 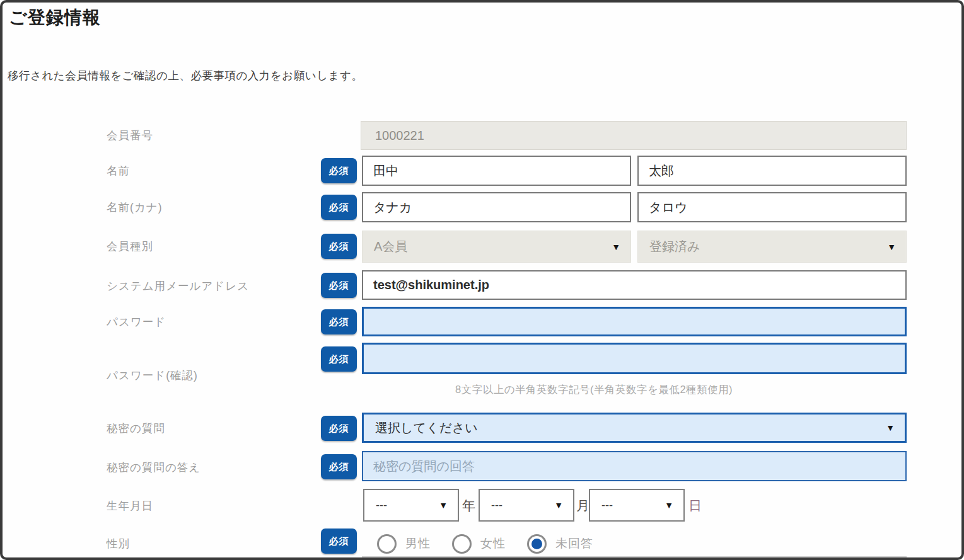 I want to click on first-name-kana-input, so click(x=772, y=207).